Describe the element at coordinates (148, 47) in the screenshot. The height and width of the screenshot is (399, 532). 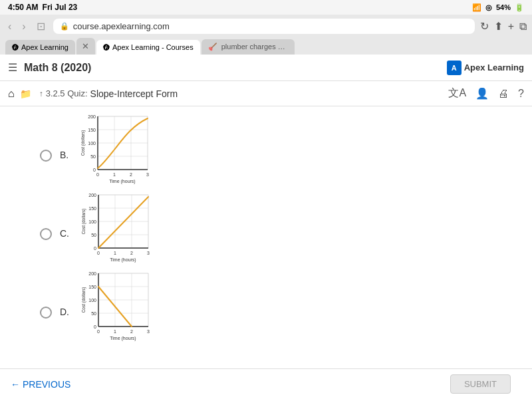
I see `tab-apex-courses: 🅐 Apex Learning - Courses` at that location.